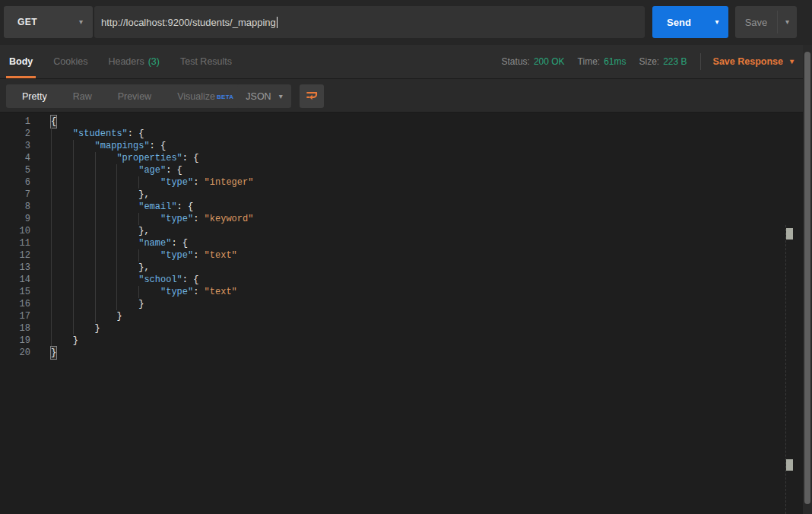 Image resolution: width=812 pixels, height=514 pixels. What do you see at coordinates (789, 234) in the screenshot?
I see `bracket-match-marker` at bounding box center [789, 234].